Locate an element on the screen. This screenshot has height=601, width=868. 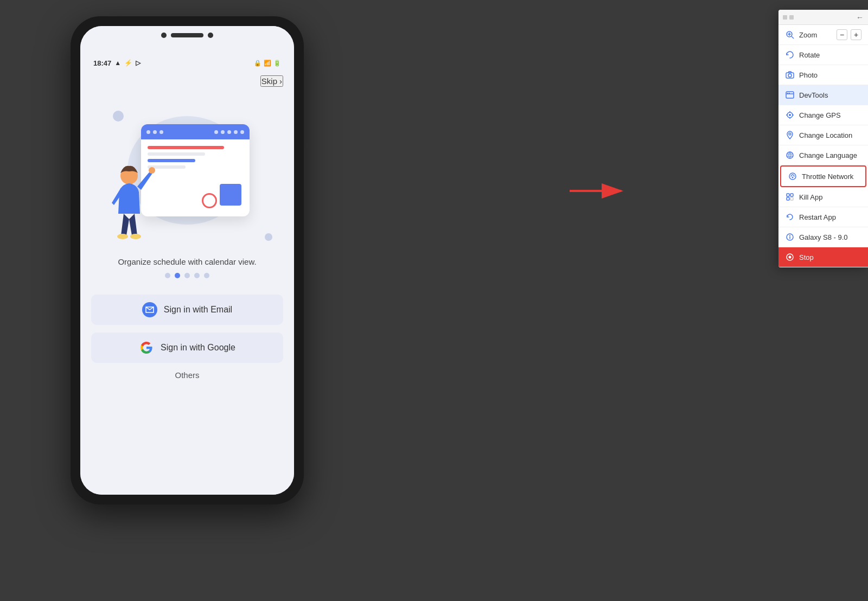
gps-icon is located at coordinates (790, 115).